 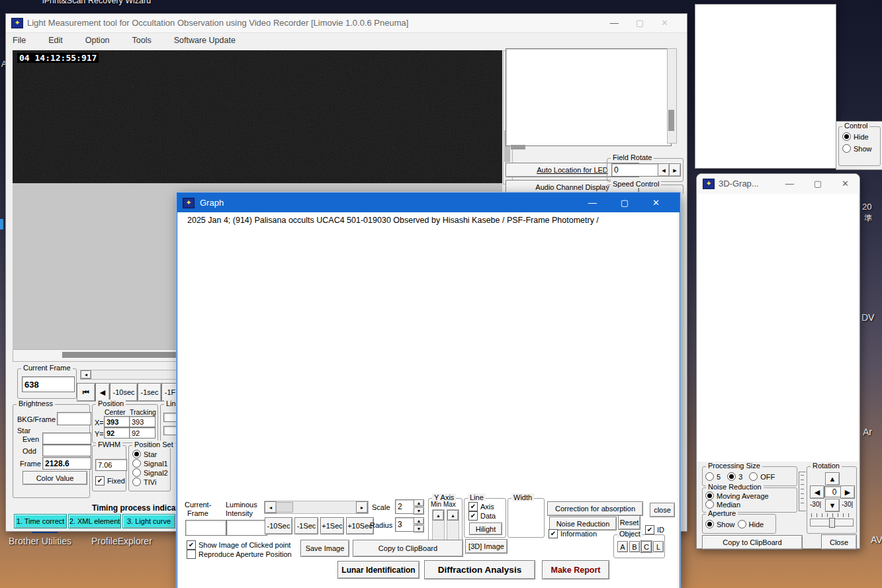 I want to click on save-image-button: Save Image, so click(x=325, y=548).